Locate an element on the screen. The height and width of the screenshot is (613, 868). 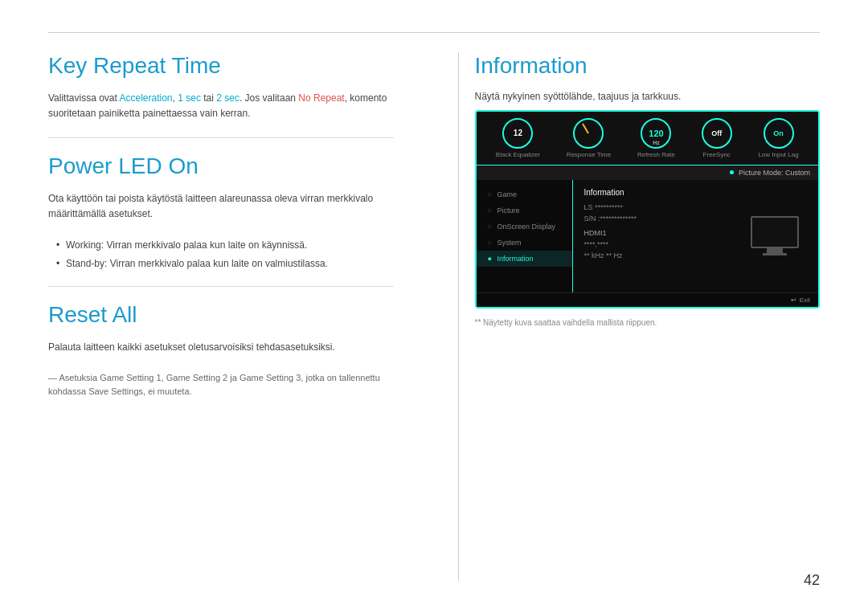
osd-label-response: Response Time is located at coordinates (589, 154).